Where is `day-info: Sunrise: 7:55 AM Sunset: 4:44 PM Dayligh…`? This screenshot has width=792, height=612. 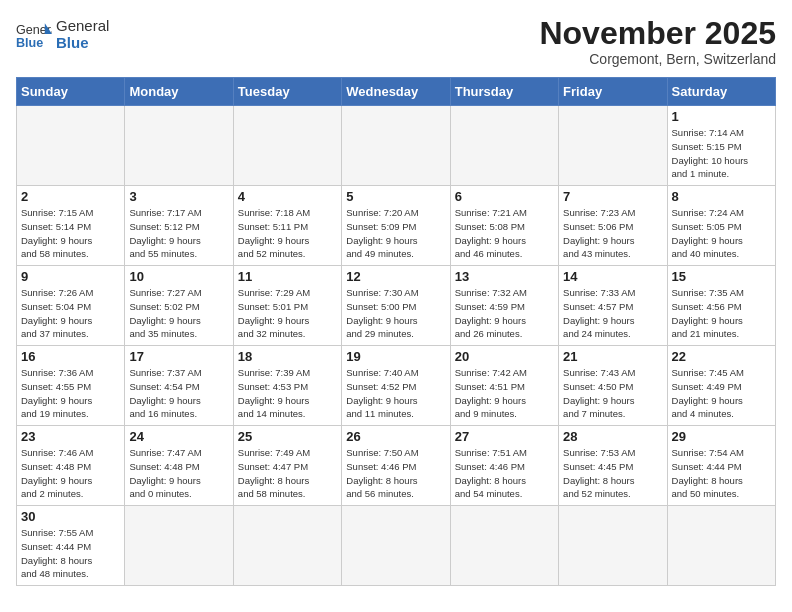 day-info: Sunrise: 7:55 AM Sunset: 4:44 PM Dayligh… is located at coordinates (70, 554).